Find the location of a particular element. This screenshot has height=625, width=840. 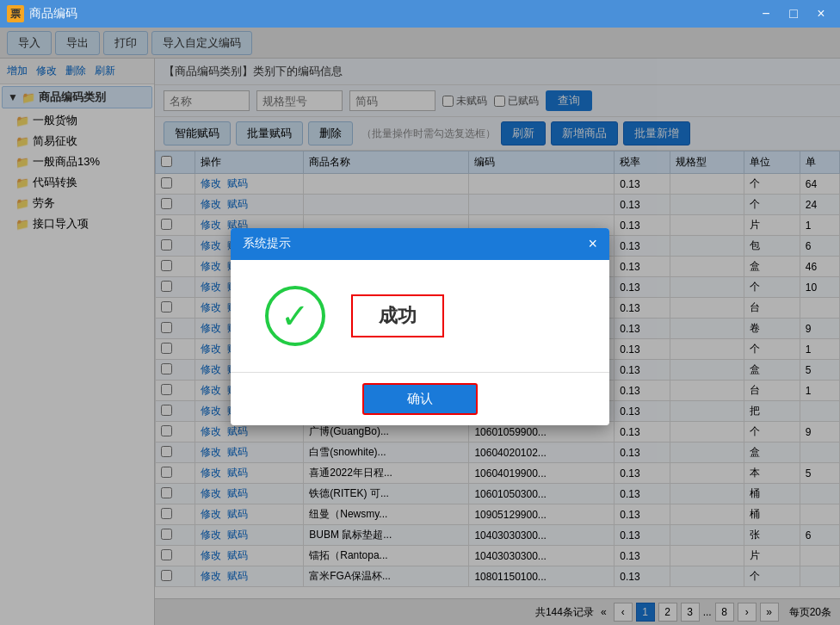

success-icon: ✓ is located at coordinates (295, 316).